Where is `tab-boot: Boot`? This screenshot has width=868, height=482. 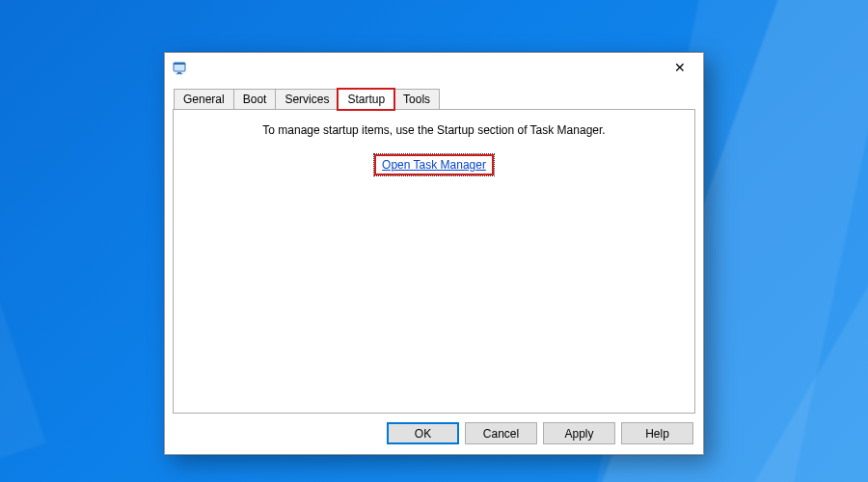
tab-boot: Boot is located at coordinates (255, 98).